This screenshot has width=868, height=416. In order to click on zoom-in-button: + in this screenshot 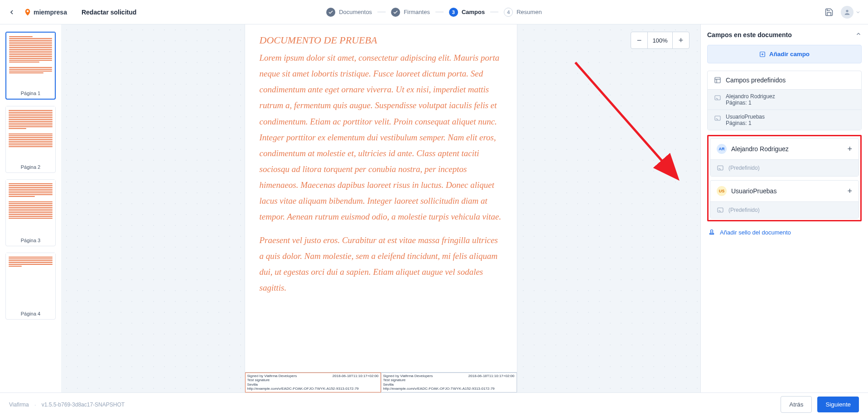, I will do `click(681, 40)`.